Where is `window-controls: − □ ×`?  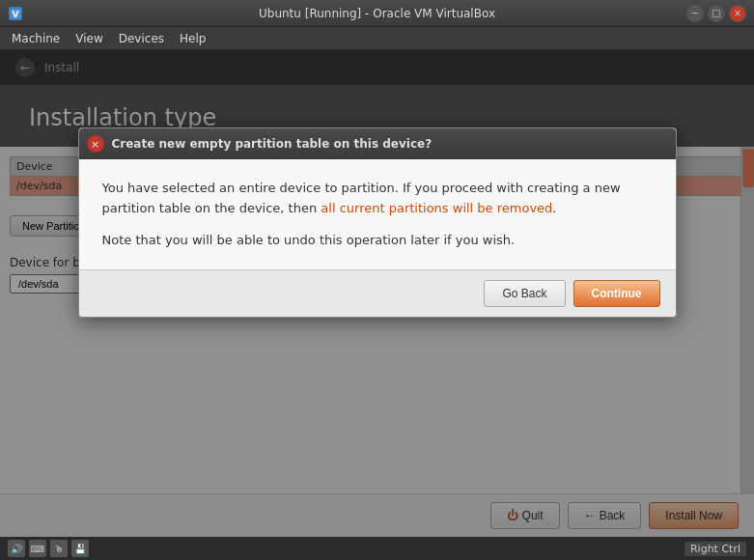
window-controls: − □ × is located at coordinates (716, 14).